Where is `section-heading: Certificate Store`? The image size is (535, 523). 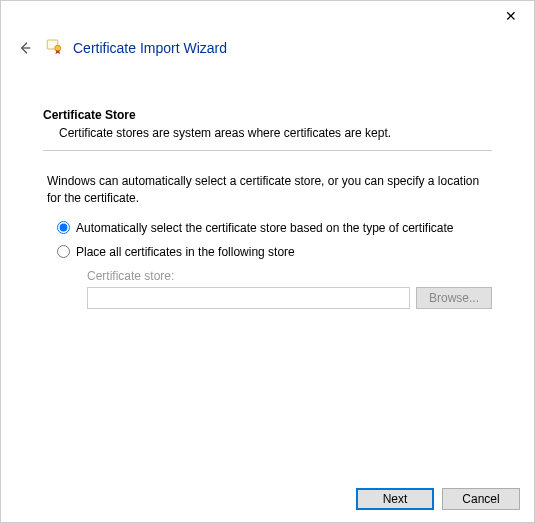
section-heading: Certificate Store is located at coordinates (268, 115).